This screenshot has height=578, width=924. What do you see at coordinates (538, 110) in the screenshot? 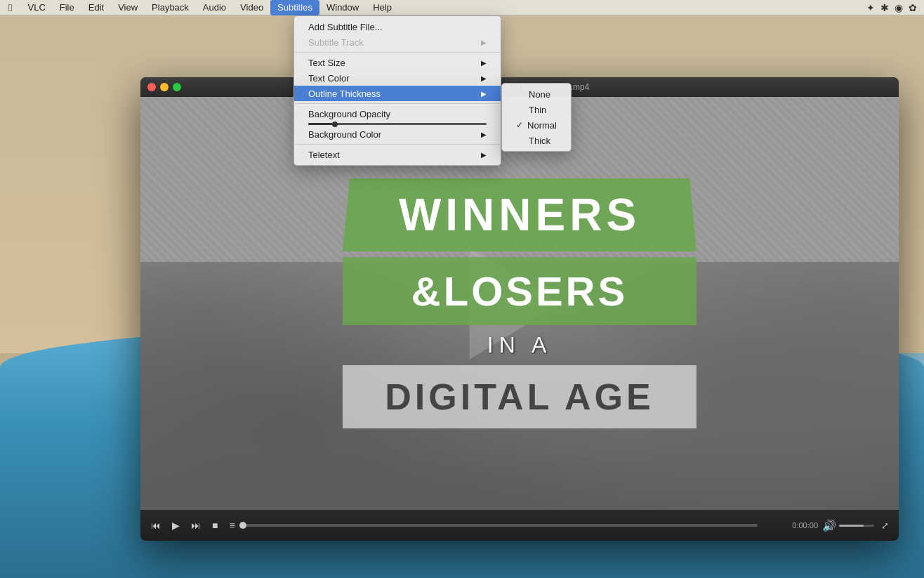
I see `submenu-thin-label: Thin` at bounding box center [538, 110].